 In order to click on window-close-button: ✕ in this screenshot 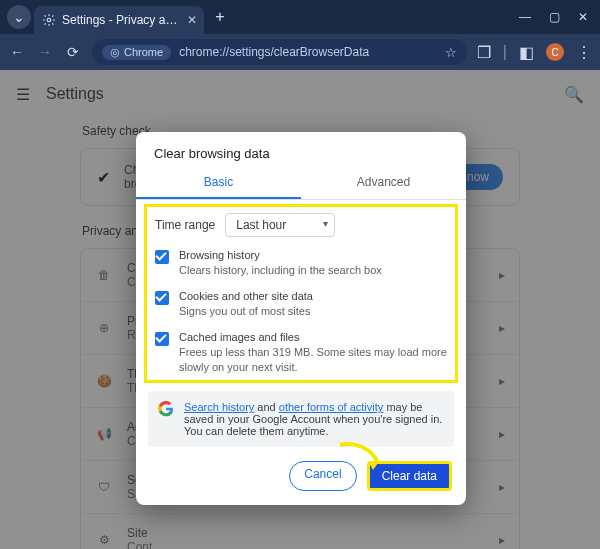, I will do `click(583, 17)`.